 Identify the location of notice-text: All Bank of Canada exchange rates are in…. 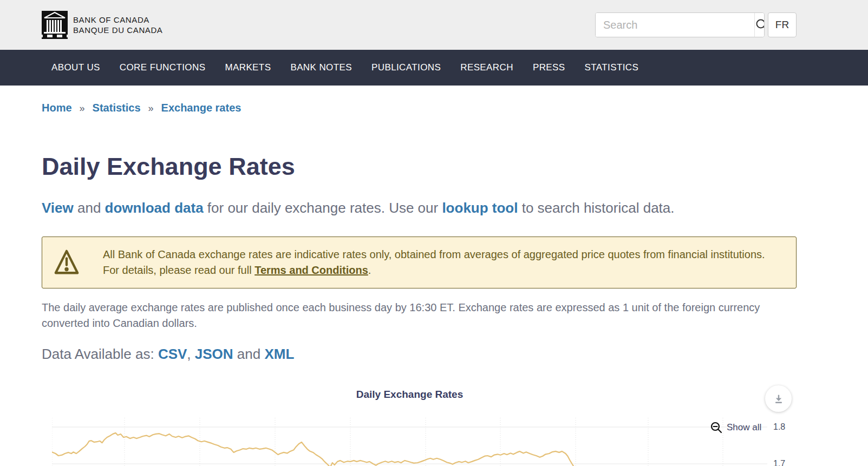
(434, 262).